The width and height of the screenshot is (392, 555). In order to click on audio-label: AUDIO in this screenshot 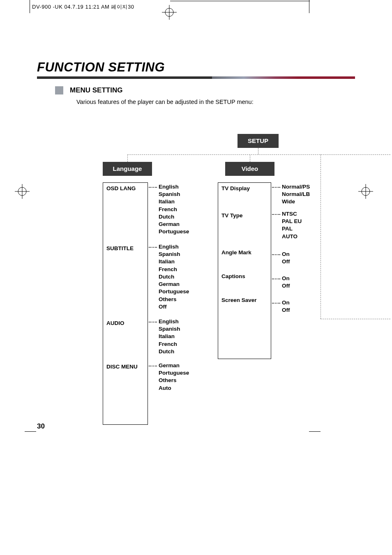, I will do `click(125, 322)`.